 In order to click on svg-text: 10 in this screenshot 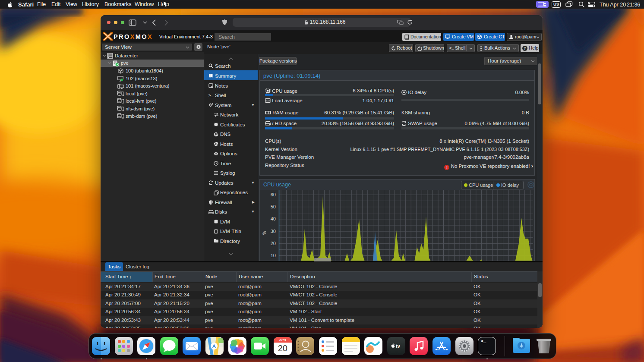, I will do `click(273, 255)`.